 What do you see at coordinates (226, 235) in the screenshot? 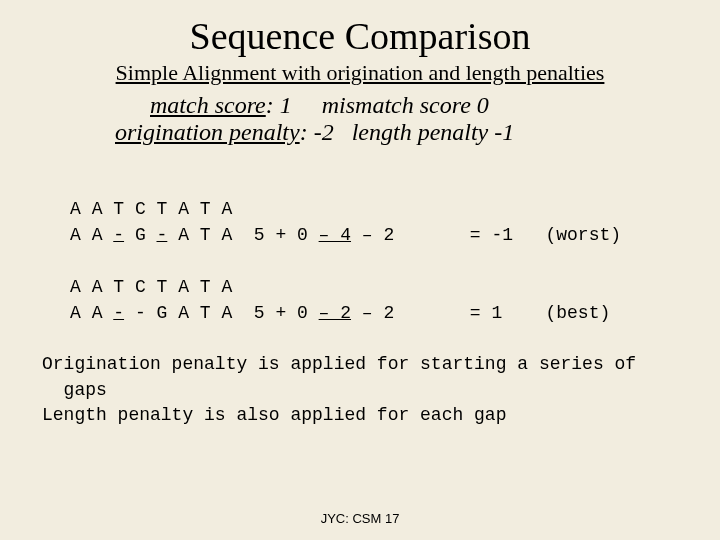
I see `a1-r2-c7: A` at bounding box center [226, 235].